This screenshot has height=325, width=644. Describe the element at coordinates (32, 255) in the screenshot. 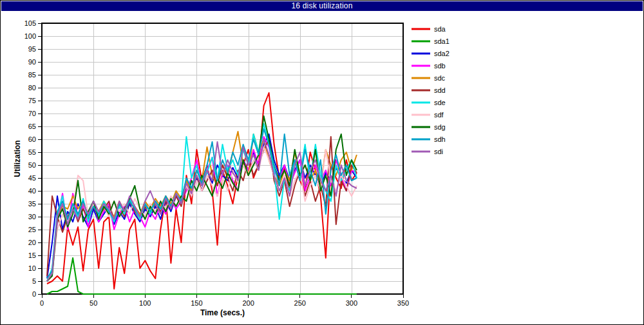

I see `y-tick-label: 15` at that location.